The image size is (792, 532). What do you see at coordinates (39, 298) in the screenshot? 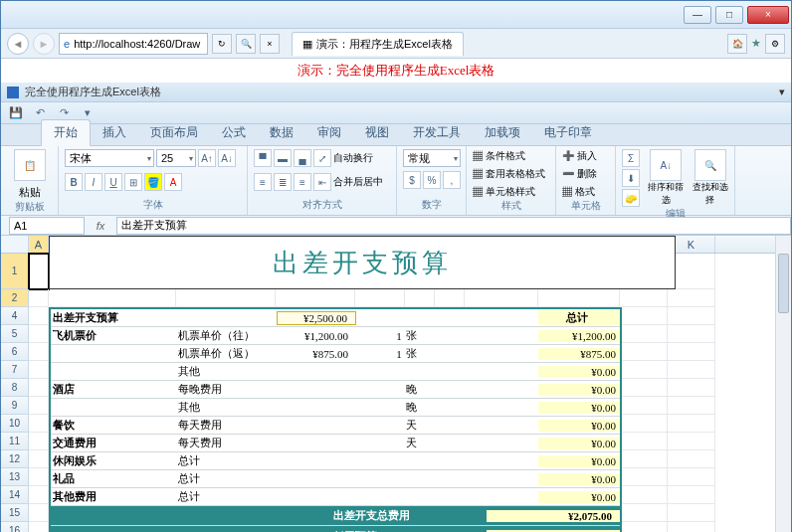
I see `cell-A2` at bounding box center [39, 298].